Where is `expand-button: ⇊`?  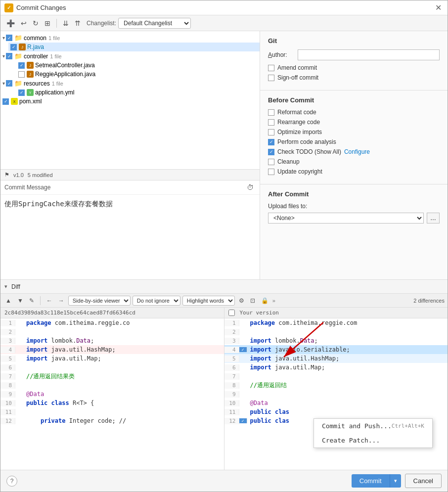 expand-button: ⇊ is located at coordinates (66, 23).